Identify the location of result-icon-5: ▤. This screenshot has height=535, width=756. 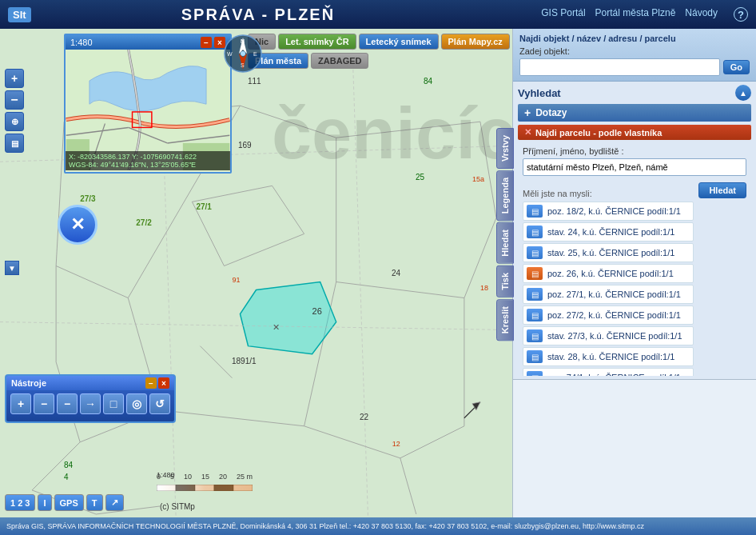
(535, 315).